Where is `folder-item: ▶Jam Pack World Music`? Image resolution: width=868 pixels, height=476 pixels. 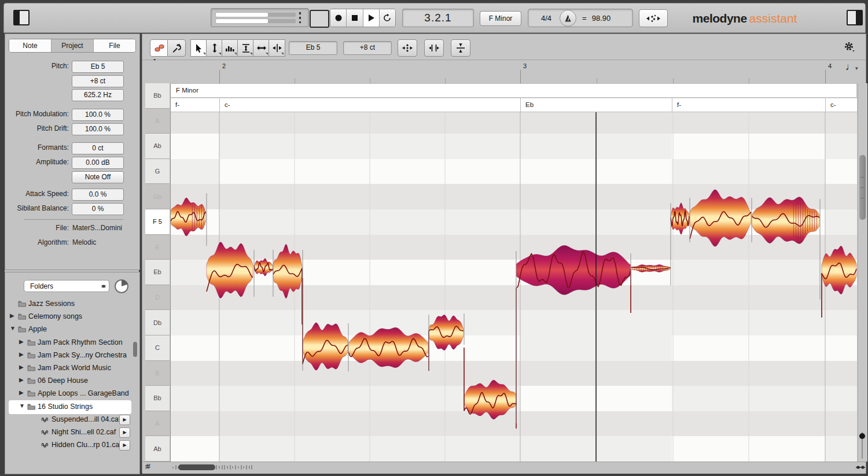
folder-item: ▶Jam Pack World Music is located at coordinates (72, 368).